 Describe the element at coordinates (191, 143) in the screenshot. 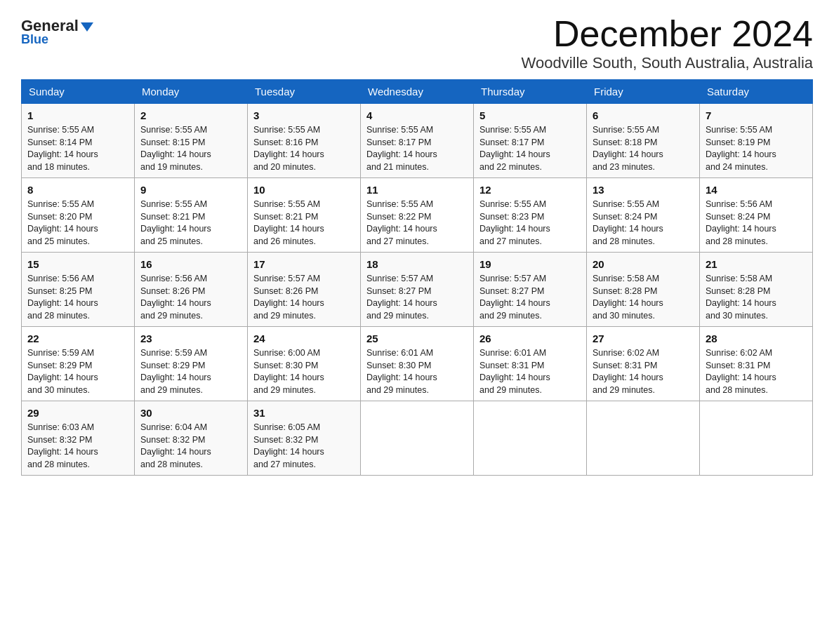

I see `day-sunset: Sunset: 8:15 PM` at that location.